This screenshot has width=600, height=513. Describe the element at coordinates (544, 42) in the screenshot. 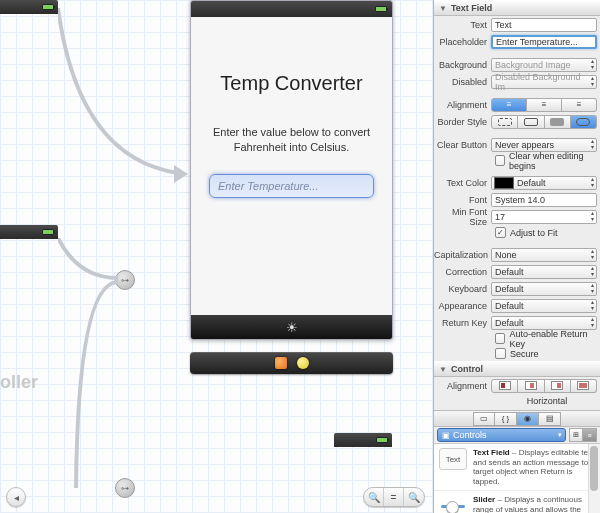

I see `placeholder-input: Enter Temperature...` at that location.